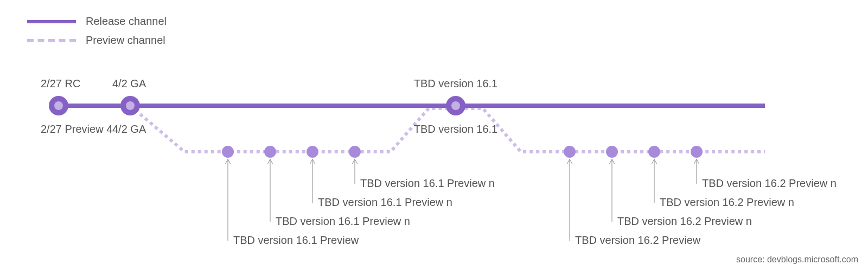  Describe the element at coordinates (427, 183) in the screenshot. I see `preview1-label-3: TBD version 16.1 Preview n` at that location.